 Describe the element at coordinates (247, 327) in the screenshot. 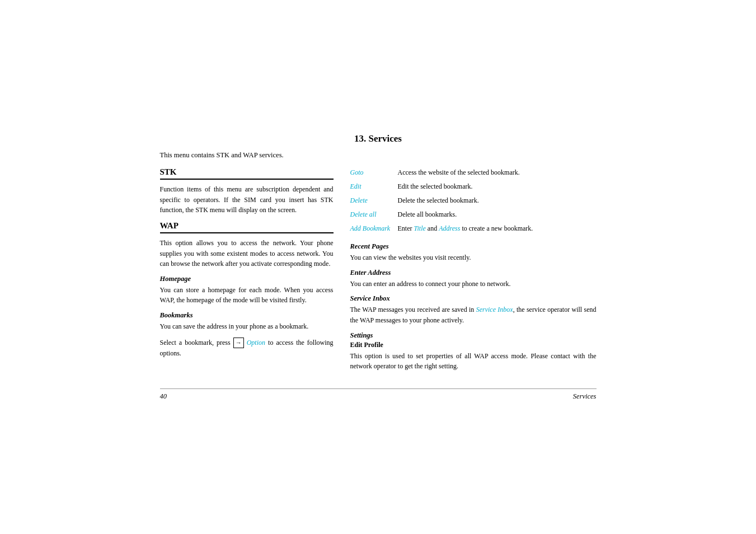

I see `bookmarks-body1: You can save the address in your phone a…` at that location.